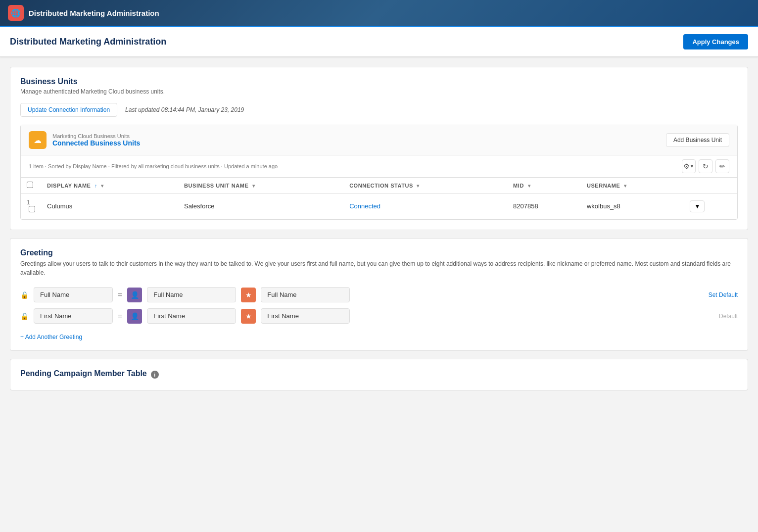  I want to click on person-icon-1: 👤, so click(135, 295).